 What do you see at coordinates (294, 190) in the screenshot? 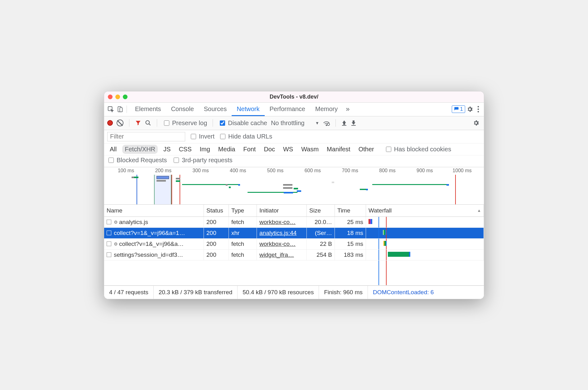
I see `timeline-body` at bounding box center [294, 190].